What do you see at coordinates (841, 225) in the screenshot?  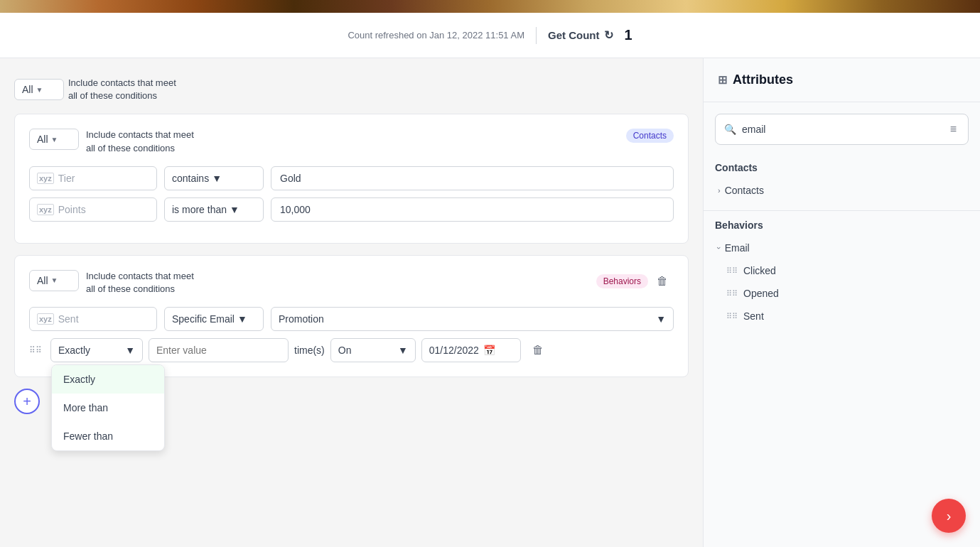 I see `behaviors-section-title: Behaviors` at bounding box center [841, 225].